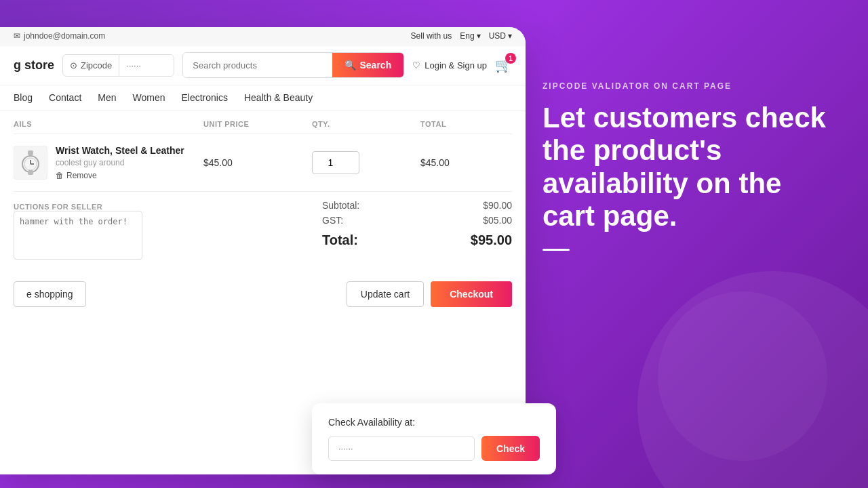 The image size is (868, 488). I want to click on navigation: Blog Contact Men Women Electronics Healt…, so click(263, 98).